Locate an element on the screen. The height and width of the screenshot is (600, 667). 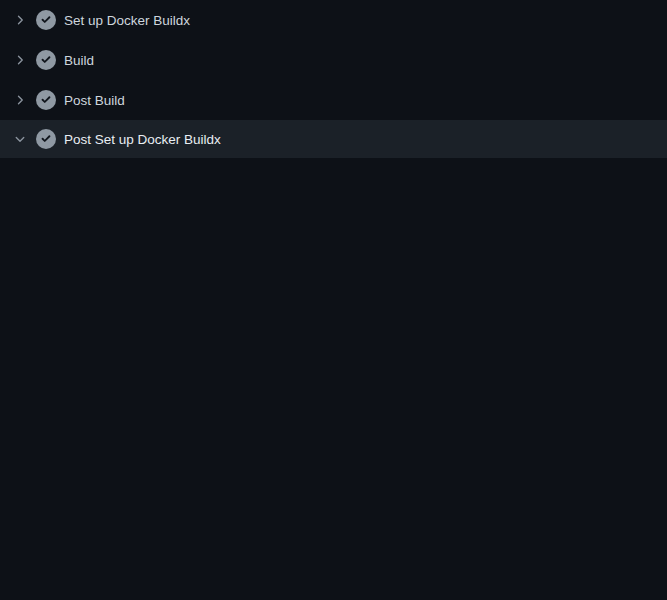
log-line: 8 time="2021-04-23T18:02:37Z" level=info… is located at coordinates (334, 339).